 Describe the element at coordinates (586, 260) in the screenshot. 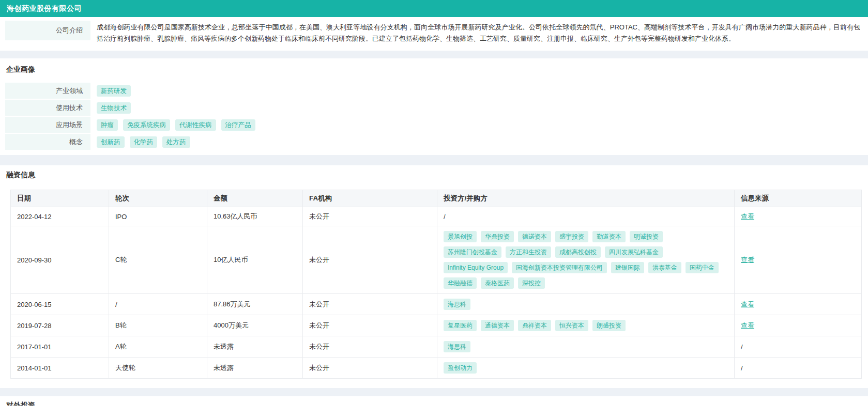

I see `financing-investors-cell: 景旭创投华鼎投资德诺资本盛宇投资勤道资本明诚投资苏州隆门创投基金方正和生投资成都…` at that location.